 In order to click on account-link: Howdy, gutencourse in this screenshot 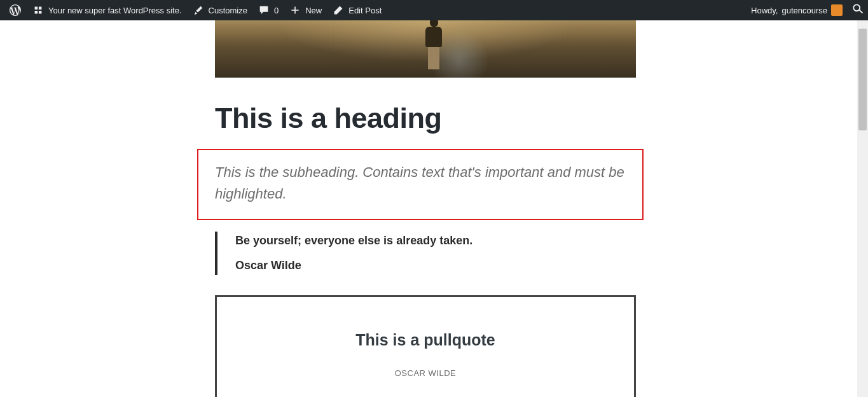, I will do `click(797, 10)`.